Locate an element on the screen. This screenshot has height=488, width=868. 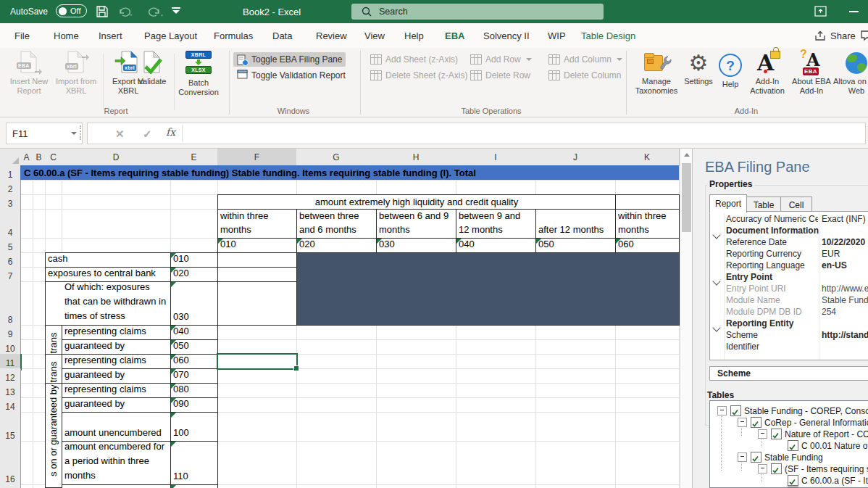
maturity-header-cell: between 6 and 9 months is located at coordinates (416, 223).